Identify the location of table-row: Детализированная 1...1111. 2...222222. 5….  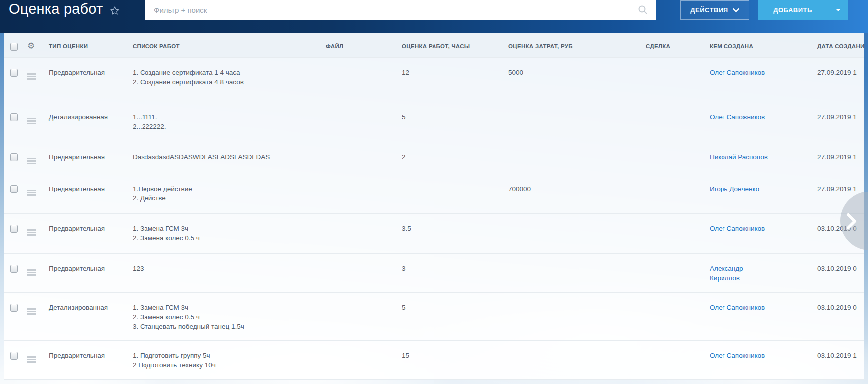
(434, 122).